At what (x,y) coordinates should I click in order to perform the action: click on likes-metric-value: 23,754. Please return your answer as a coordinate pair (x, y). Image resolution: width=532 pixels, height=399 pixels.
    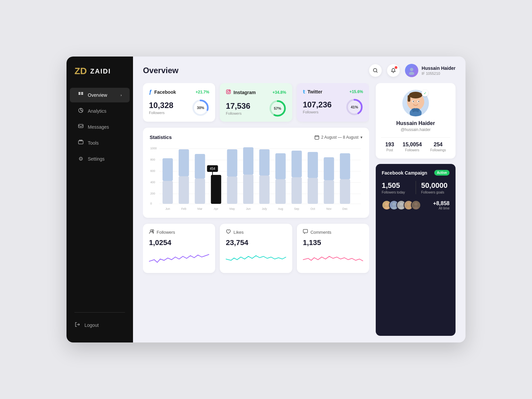
    Looking at the image, I should click on (256, 243).